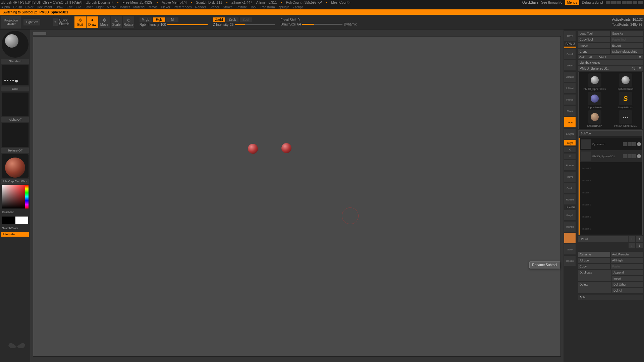 This screenshot has width=644, height=362. What do you see at coordinates (570, 238) in the screenshot?
I see `ghost-button` at bounding box center [570, 238].